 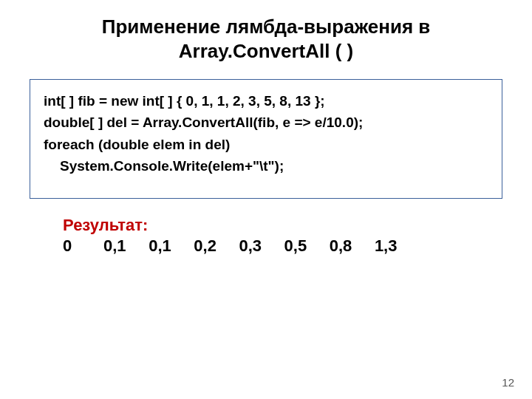 What do you see at coordinates (266, 123) in the screenshot?
I see `code-line-2: double[ ] del = Array.ConvertAll(fib, e …` at bounding box center [266, 123].